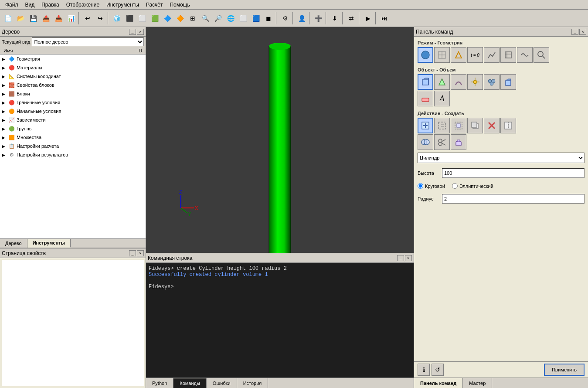  Describe the element at coordinates (425, 55) in the screenshot. I see `mode-geometry-btn` at that location.